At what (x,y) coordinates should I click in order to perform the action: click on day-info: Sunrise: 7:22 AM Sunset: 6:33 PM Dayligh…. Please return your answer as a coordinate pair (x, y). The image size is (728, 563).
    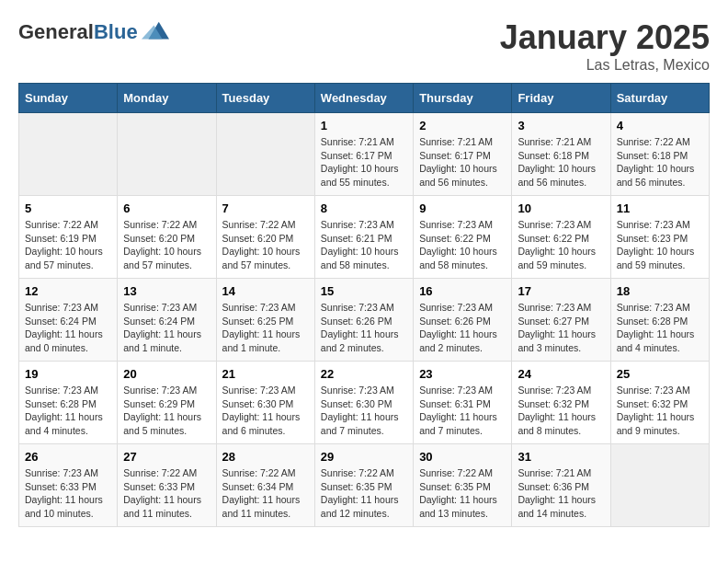
    Looking at the image, I should click on (166, 493).